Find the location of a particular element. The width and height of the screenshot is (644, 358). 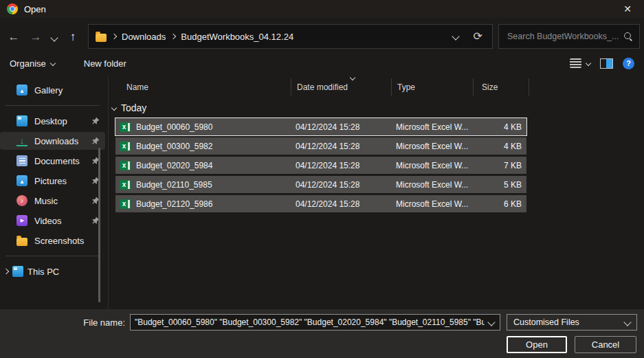

file-name: Budget_00300_5982 is located at coordinates (216, 146).